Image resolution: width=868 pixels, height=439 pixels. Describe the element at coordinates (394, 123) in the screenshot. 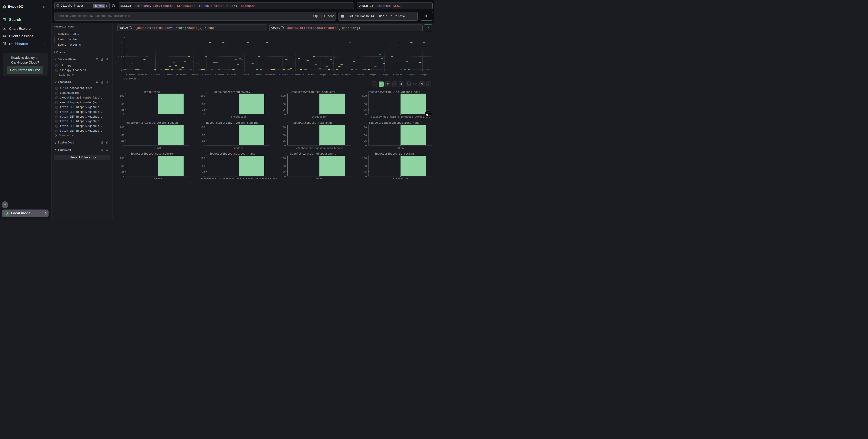

I see `svg-text:SpanAttributes.http.client.nam: SpanAttributes.http.client.name` at that location.